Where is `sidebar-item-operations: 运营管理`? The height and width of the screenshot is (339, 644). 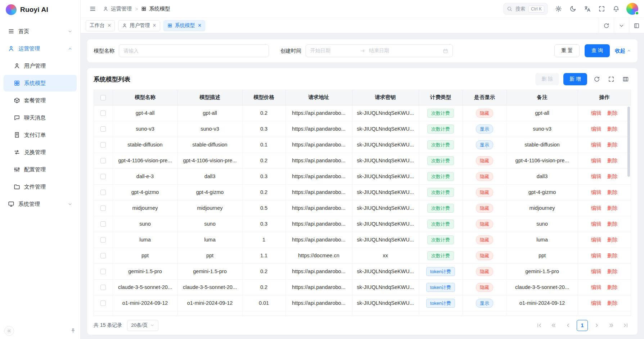
sidebar-item-operations: 运营管理 is located at coordinates (40, 49).